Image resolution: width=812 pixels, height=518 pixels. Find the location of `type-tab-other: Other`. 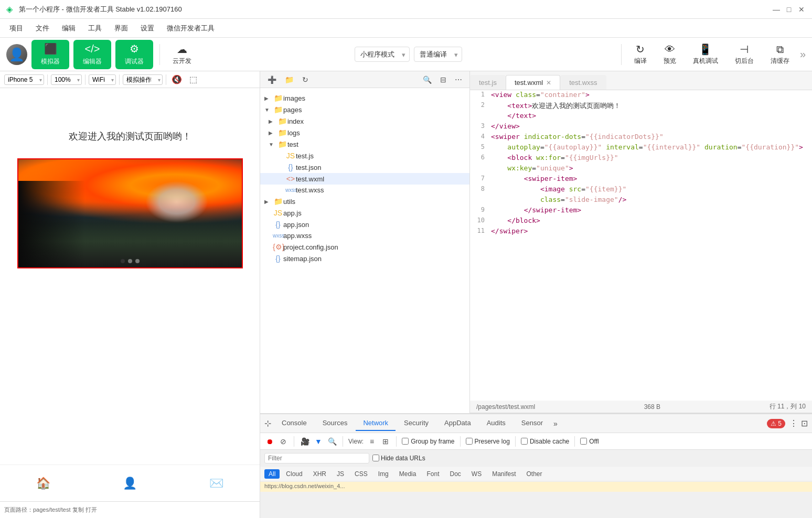

type-tab-other: Other is located at coordinates (535, 474).